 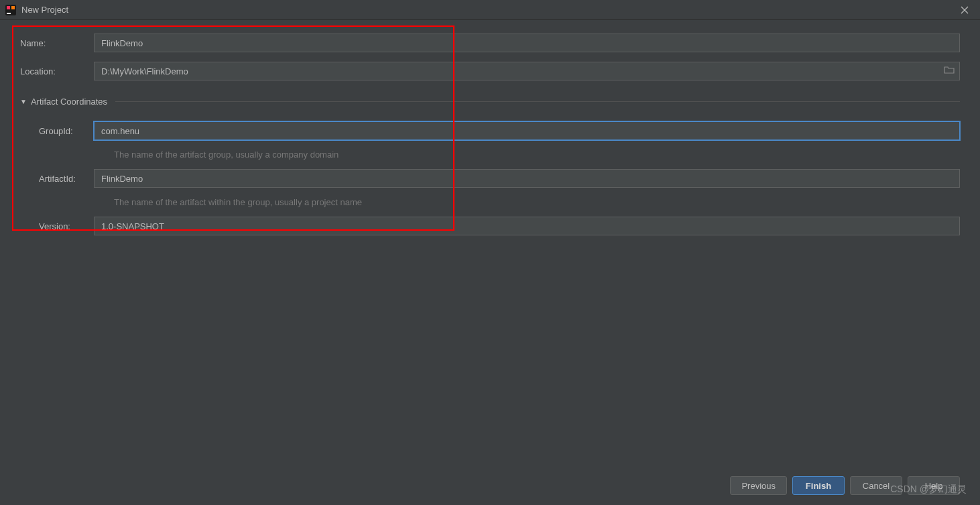 I want to click on help-button: Help, so click(x=934, y=486).